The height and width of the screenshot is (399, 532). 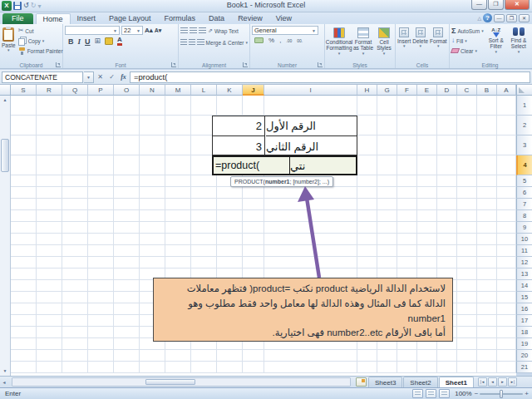 I want to click on column-header-G: G, so click(x=387, y=90).